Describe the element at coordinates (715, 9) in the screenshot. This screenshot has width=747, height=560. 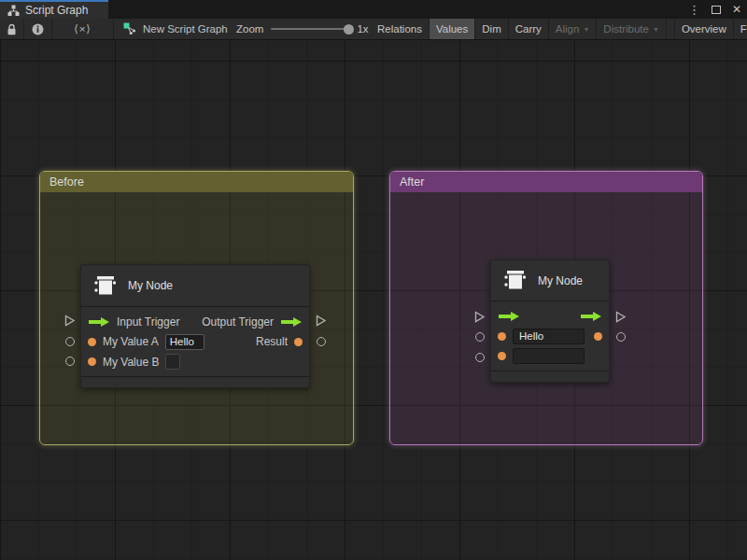
I see `window-controls: ⋮ ✕` at that location.